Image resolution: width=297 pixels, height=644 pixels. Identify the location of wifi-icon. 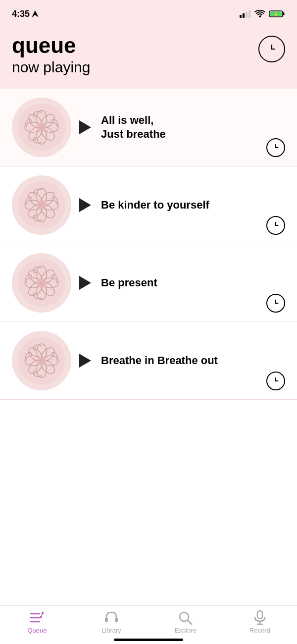
(260, 14).